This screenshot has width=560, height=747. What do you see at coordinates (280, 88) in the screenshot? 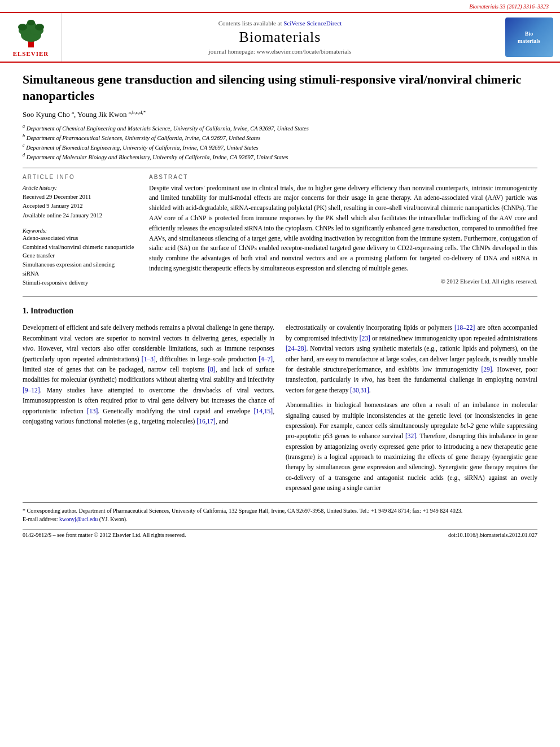
I see `article-title: Simultaneous gene transduction and silen…` at bounding box center [280, 88].